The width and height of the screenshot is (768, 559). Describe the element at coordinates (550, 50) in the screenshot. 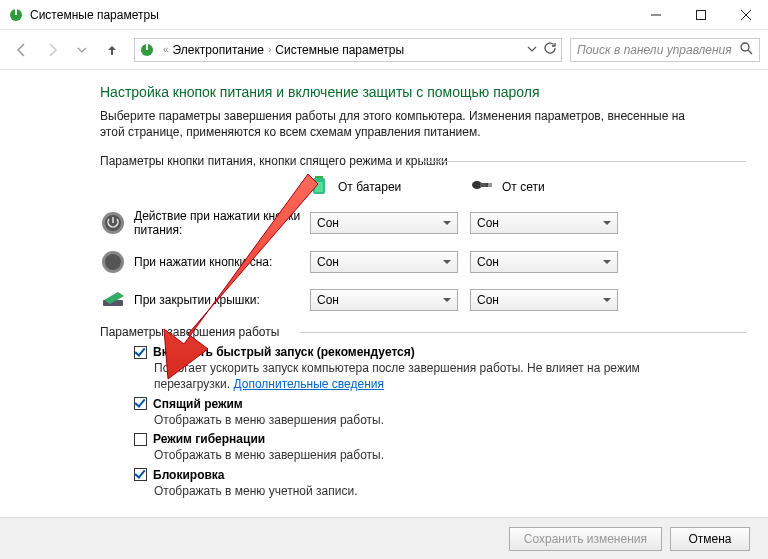

I see `refresh-icon` at that location.